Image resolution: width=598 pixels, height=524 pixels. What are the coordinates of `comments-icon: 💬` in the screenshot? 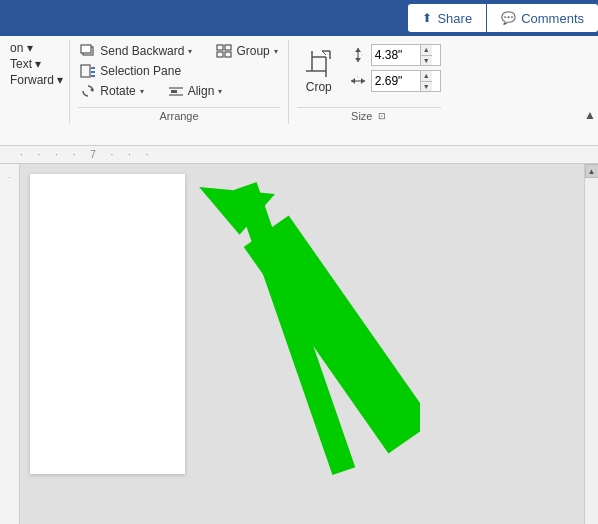 It's located at (508, 18).